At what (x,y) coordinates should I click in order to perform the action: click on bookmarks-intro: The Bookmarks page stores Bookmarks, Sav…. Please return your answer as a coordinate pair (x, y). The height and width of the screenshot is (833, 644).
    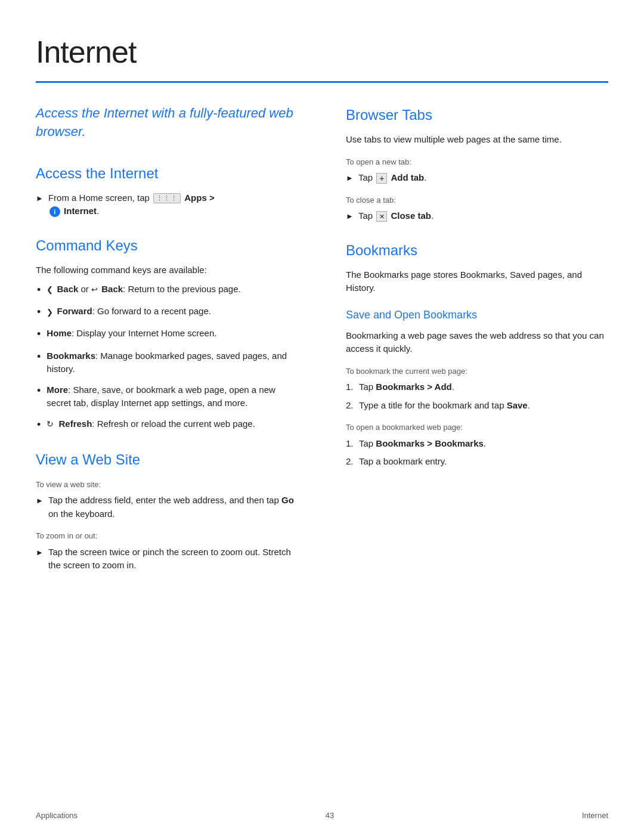
    Looking at the image, I should click on (477, 281).